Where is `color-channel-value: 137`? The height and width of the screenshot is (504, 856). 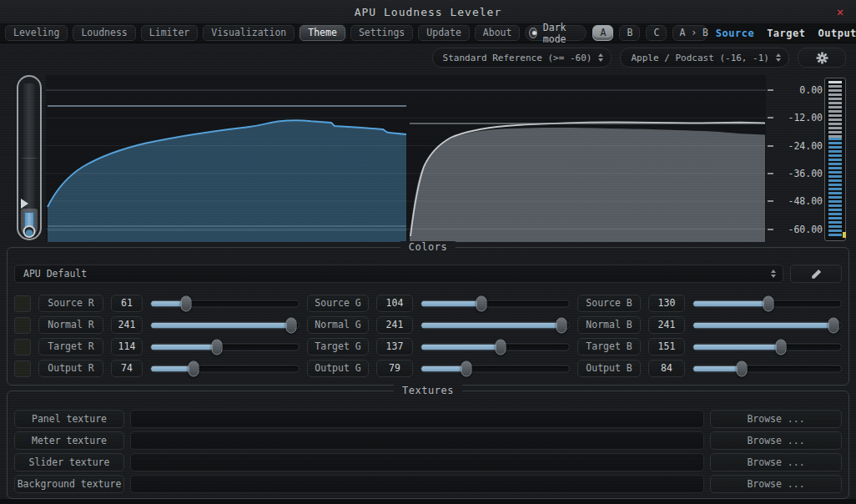
color-channel-value: 137 is located at coordinates (395, 347).